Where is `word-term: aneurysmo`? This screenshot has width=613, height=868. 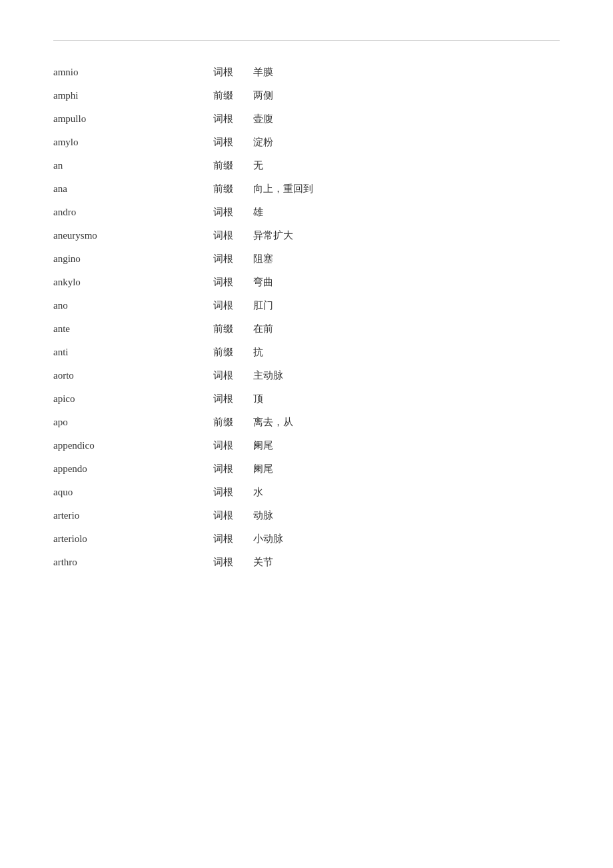 word-term: aneurysmo is located at coordinates (133, 236).